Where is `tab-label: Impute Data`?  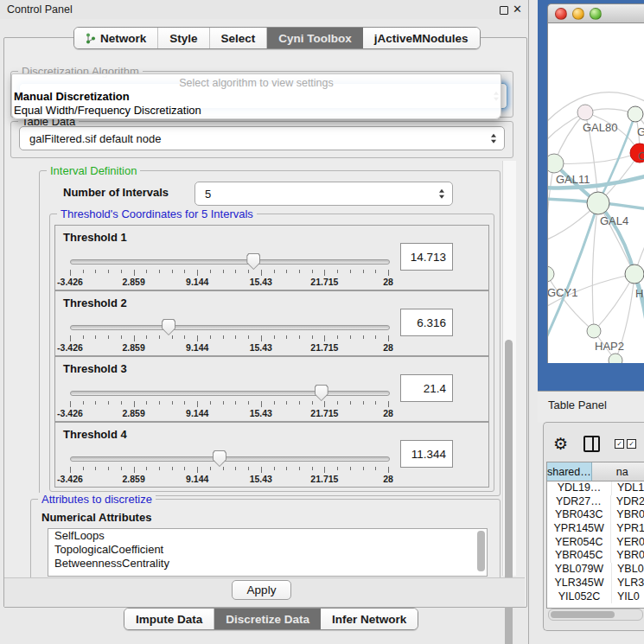
tab-label: Impute Data is located at coordinates (169, 619).